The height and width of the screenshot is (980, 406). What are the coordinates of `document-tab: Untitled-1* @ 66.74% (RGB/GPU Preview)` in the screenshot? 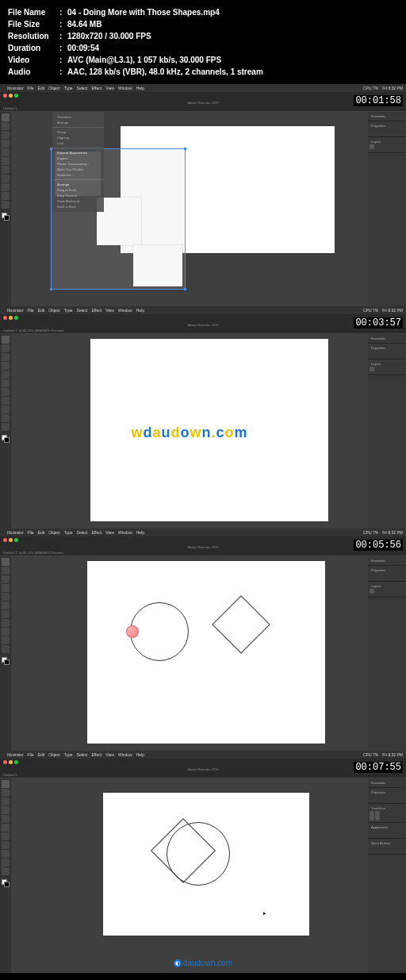 It's located at (203, 553).